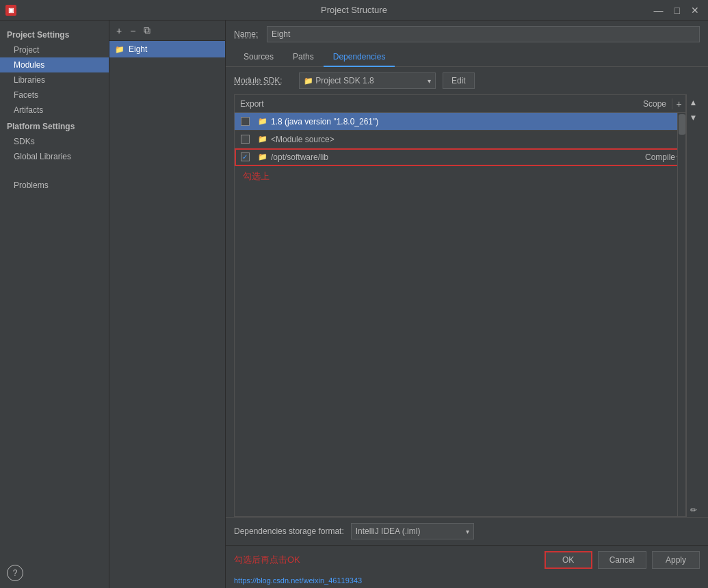 Image resolution: width=708 pixels, height=588 pixels. What do you see at coordinates (167, 31) in the screenshot?
I see `module-toolbar: + − ⧉` at bounding box center [167, 31].